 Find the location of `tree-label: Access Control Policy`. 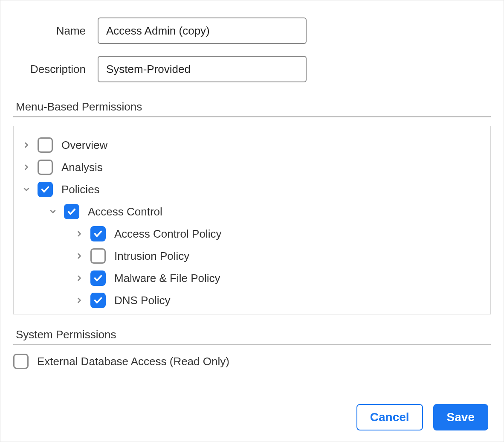

tree-label: Access Control Policy is located at coordinates (168, 234).